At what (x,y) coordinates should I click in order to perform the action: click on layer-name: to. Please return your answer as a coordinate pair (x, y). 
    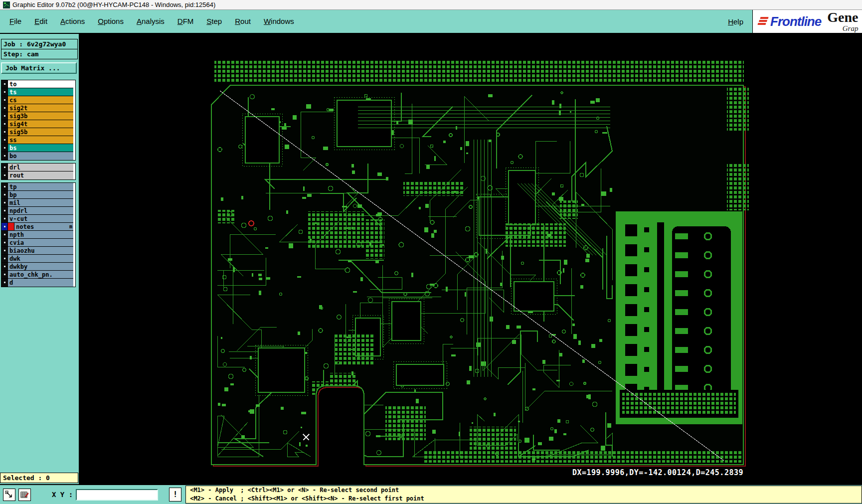
    Looking at the image, I should click on (41, 84).